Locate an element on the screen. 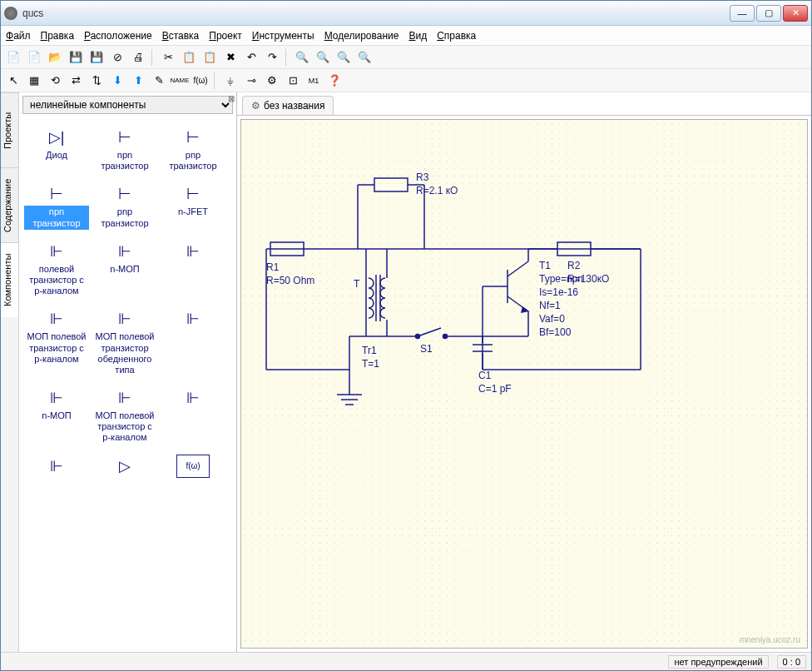  close-doc-icon: ⊘ is located at coordinates (117, 57).